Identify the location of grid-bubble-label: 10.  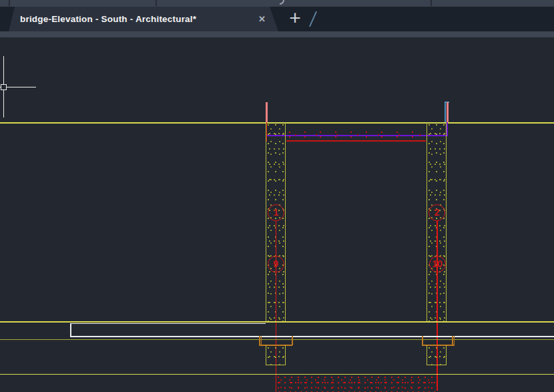
(437, 264).